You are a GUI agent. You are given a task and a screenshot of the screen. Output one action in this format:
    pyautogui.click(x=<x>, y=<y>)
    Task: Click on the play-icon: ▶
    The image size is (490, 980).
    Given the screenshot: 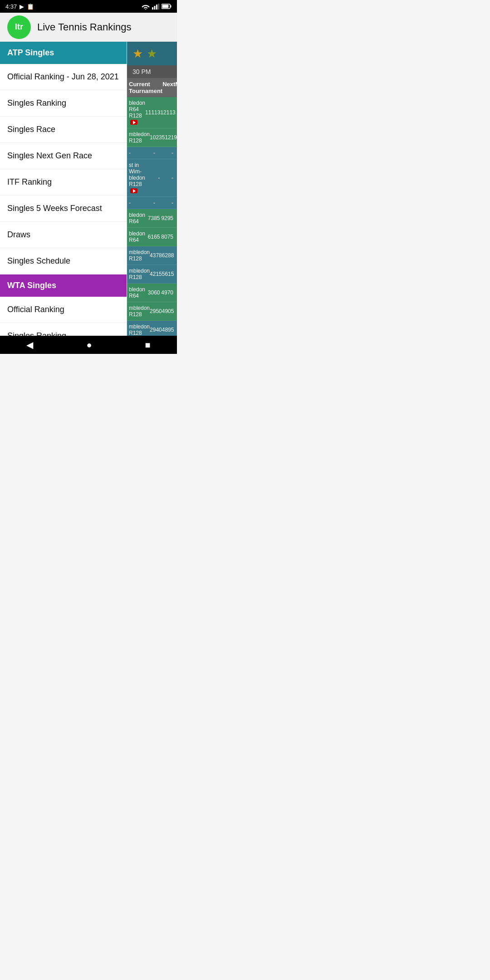 What is the action you would take?
    pyautogui.click(x=22, y=6)
    